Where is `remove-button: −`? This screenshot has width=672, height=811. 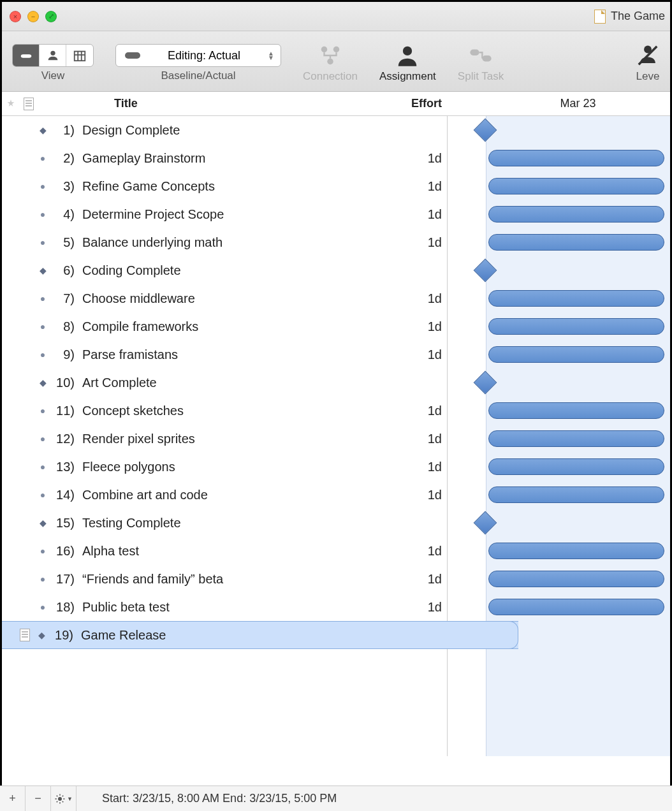 remove-button: − is located at coordinates (38, 799).